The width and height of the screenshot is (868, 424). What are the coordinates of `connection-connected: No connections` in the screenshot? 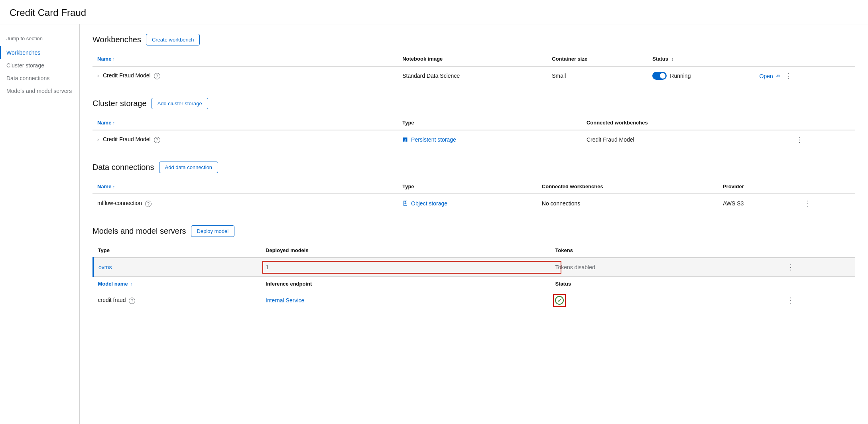 It's located at (628, 203).